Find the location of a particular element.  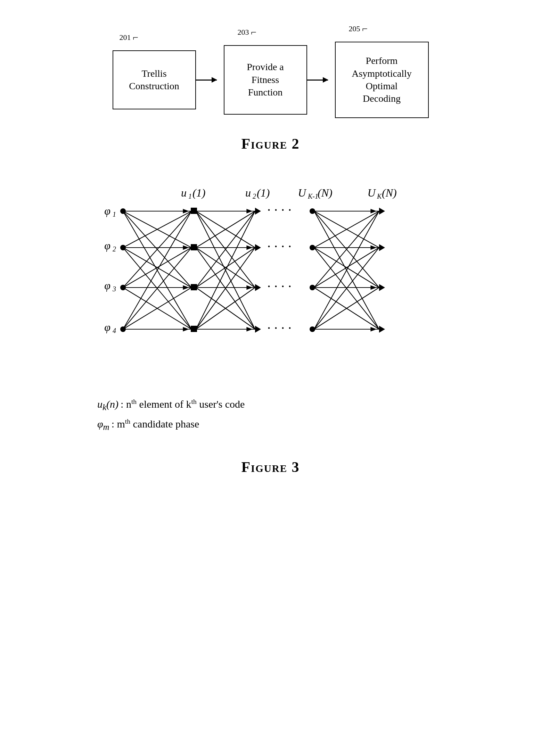

label-u1-1-sub: 1 is located at coordinates (190, 196).